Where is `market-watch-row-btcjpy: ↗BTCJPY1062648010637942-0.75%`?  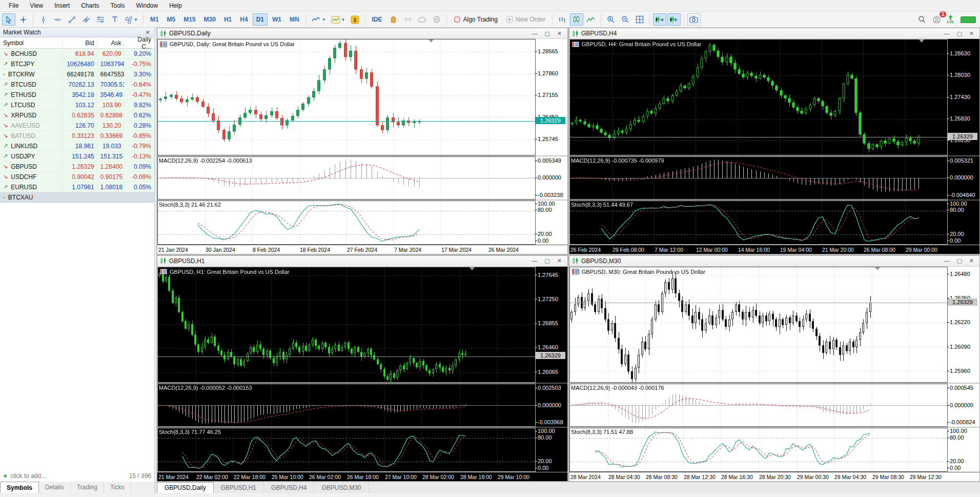
market-watch-row-btcjpy: ↗BTCJPY1062648010637942-0.75% is located at coordinates (77, 64).